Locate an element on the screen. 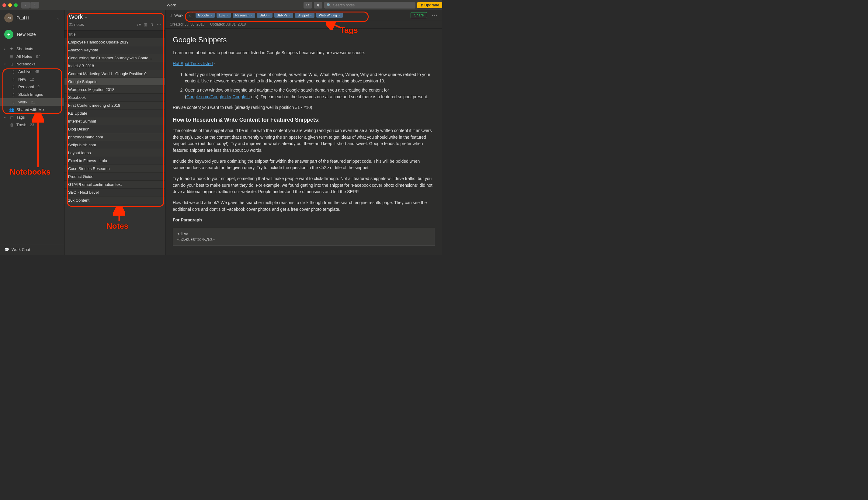 This screenshot has height=500, width=868. count-badge: 45 is located at coordinates (37, 72).